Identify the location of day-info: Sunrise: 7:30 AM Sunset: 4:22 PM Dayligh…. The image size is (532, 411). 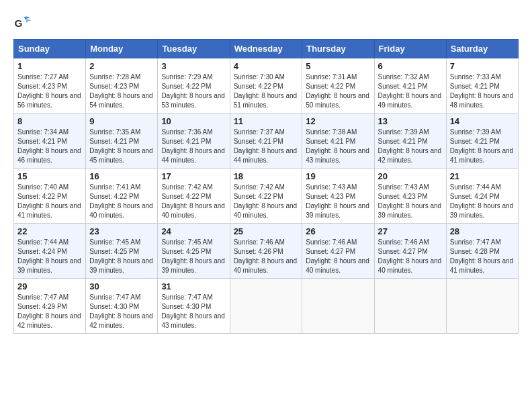
(266, 91).